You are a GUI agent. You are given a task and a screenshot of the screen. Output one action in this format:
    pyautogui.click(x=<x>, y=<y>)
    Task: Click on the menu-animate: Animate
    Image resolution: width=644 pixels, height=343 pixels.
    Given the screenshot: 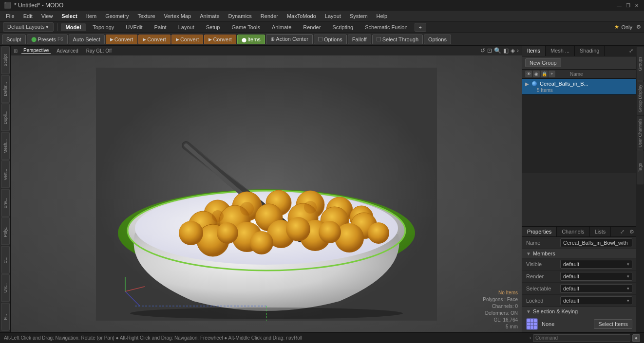 What is the action you would take?
    pyautogui.click(x=209, y=16)
    